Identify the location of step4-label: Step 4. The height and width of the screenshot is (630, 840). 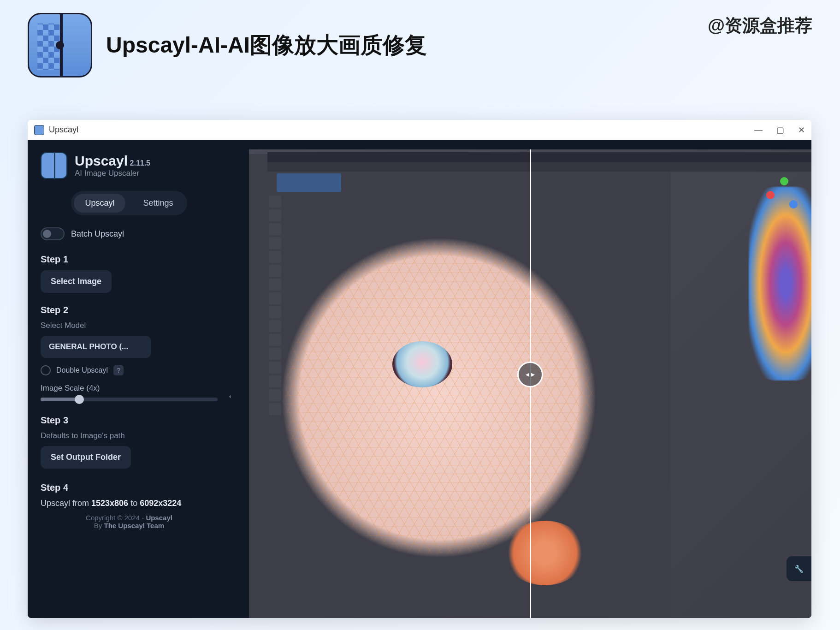
(129, 488).